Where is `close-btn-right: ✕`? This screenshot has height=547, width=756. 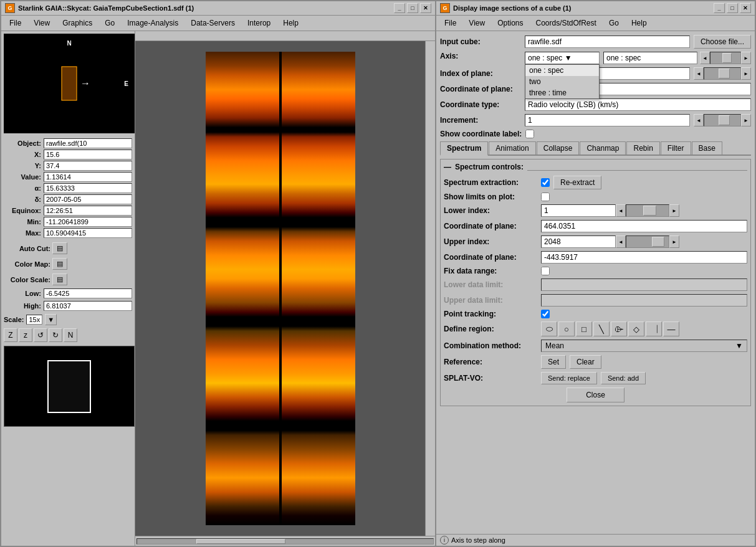
close-btn-right: ✕ is located at coordinates (745, 8).